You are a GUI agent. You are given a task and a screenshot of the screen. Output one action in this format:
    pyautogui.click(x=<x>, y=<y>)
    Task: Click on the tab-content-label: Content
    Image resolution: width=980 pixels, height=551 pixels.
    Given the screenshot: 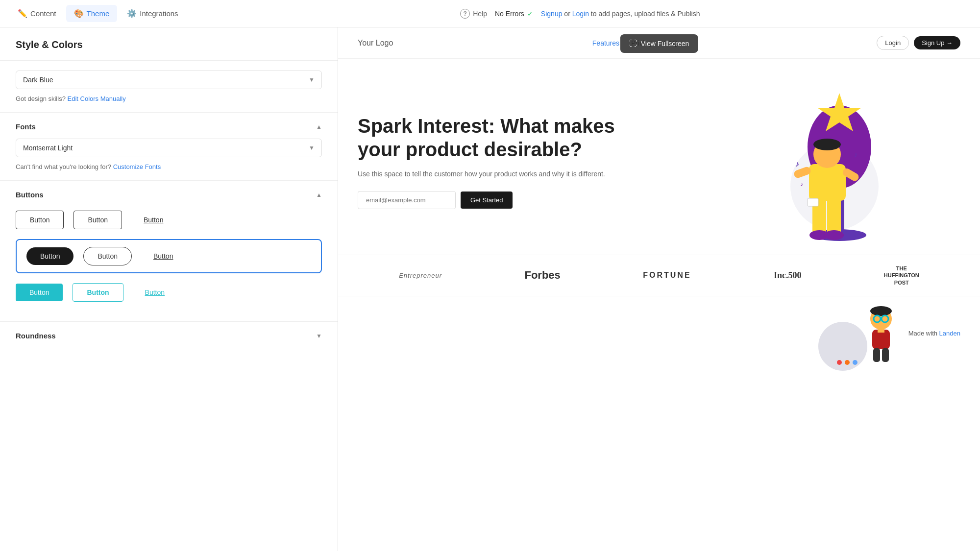 What is the action you would take?
    pyautogui.click(x=43, y=14)
    